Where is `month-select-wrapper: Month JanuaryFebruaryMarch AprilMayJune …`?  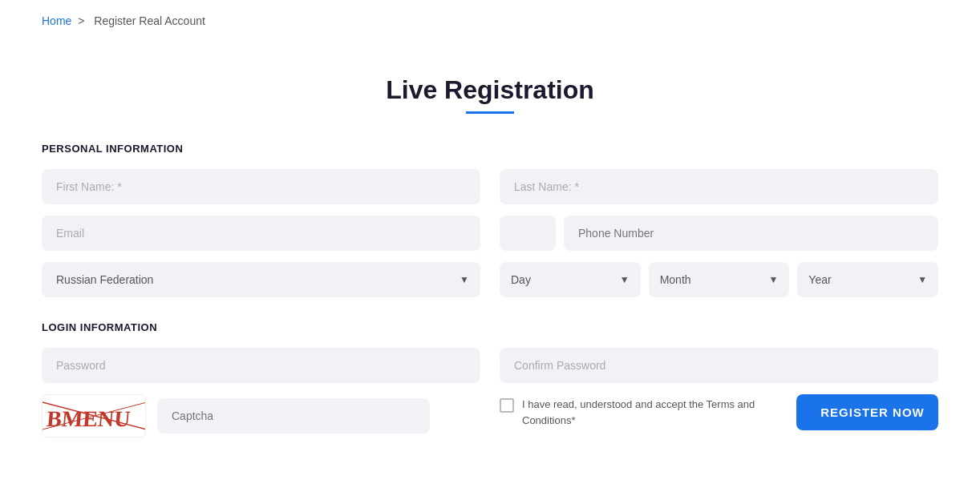
month-select-wrapper: Month JanuaryFebruaryMarch AprilMayJune … is located at coordinates (719, 280).